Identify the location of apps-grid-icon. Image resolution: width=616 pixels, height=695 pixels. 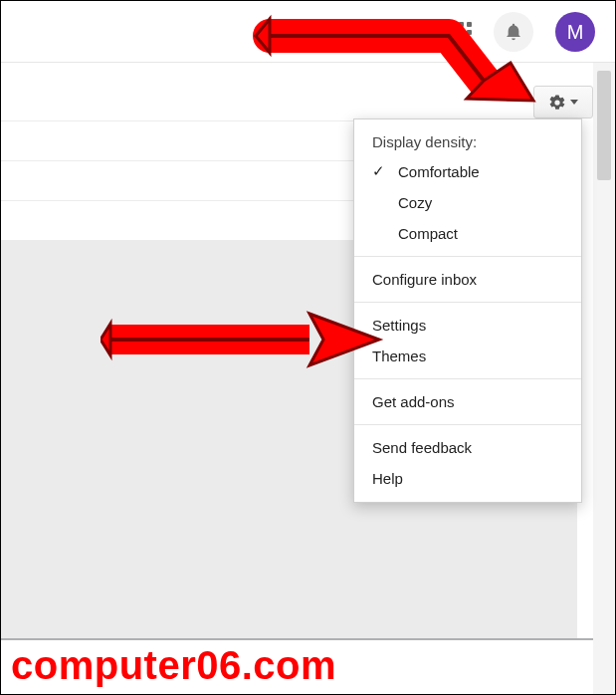
(462, 32).